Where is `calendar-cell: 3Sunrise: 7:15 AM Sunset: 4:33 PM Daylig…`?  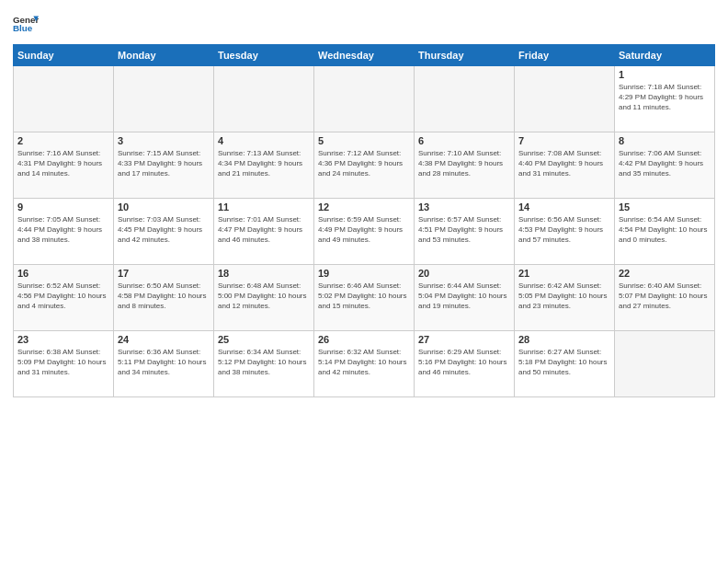 calendar-cell: 3Sunrise: 7:15 AM Sunset: 4:33 PM Daylig… is located at coordinates (164, 166).